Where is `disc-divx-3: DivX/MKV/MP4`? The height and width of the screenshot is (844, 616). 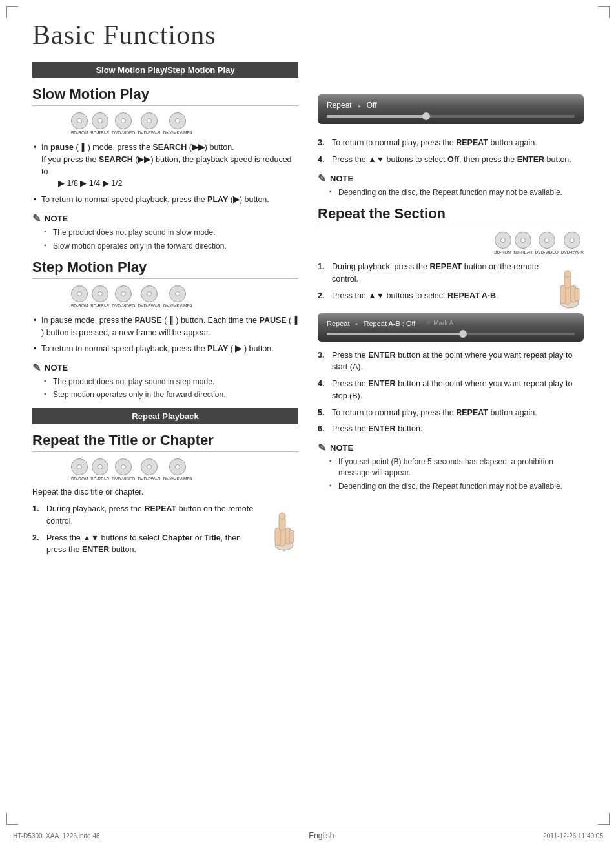 disc-divx-3: DivX/MKV/MP4 is located at coordinates (178, 470).